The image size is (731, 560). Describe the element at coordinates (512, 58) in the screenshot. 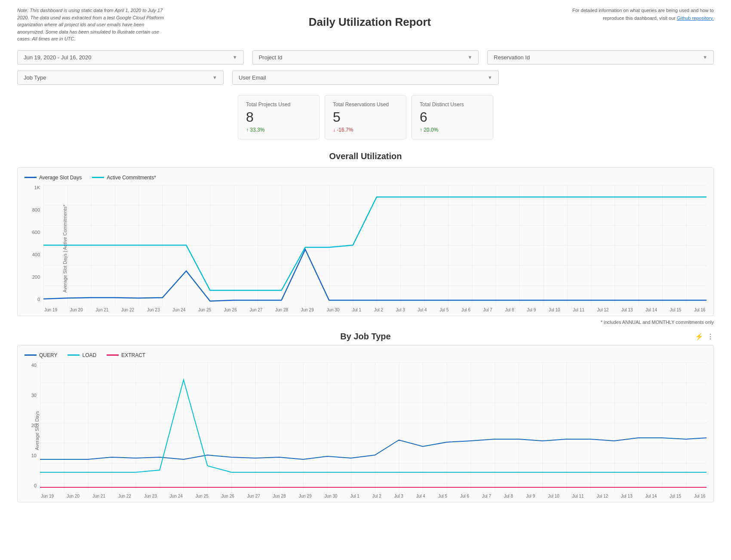

I see `reservation-id-label: Reservation Id` at that location.